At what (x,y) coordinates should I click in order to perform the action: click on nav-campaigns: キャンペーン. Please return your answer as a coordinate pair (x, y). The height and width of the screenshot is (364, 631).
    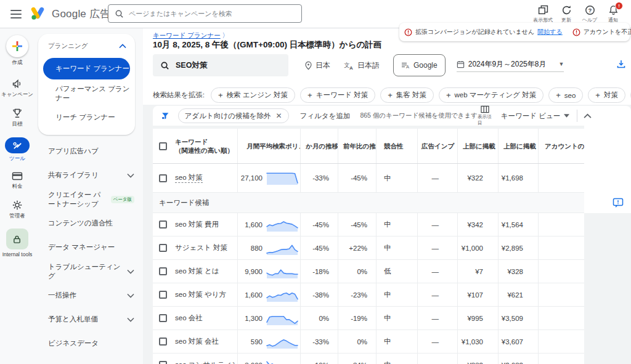
    Looking at the image, I should click on (17, 89).